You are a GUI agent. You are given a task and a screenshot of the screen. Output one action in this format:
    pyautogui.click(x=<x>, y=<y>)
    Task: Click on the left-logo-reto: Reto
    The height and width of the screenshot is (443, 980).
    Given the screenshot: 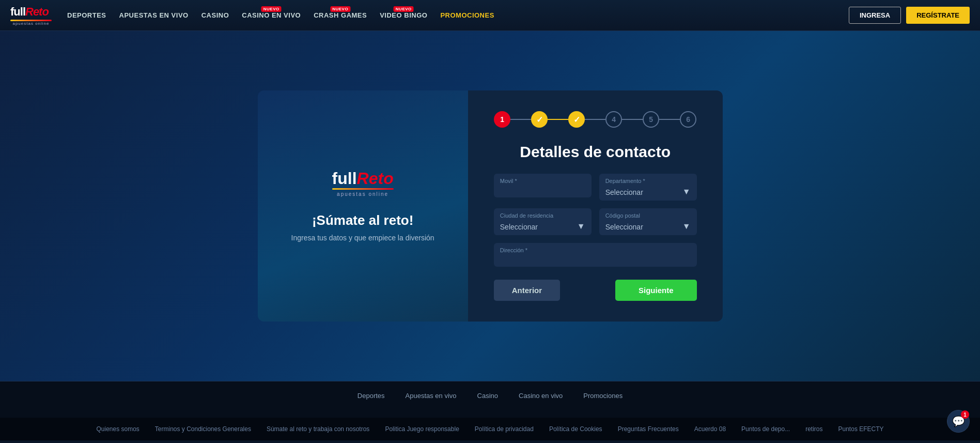 What is the action you would take?
    pyautogui.click(x=375, y=178)
    